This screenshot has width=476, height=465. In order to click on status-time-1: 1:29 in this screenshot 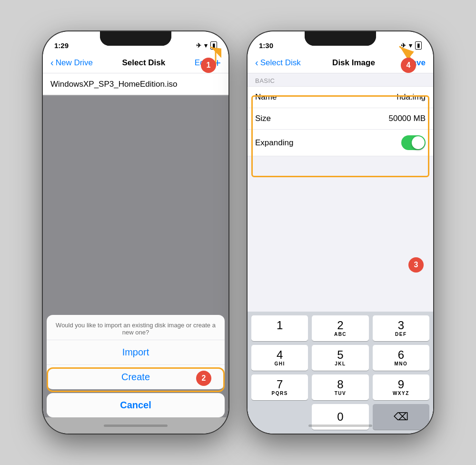, I will do `click(61, 46)`.